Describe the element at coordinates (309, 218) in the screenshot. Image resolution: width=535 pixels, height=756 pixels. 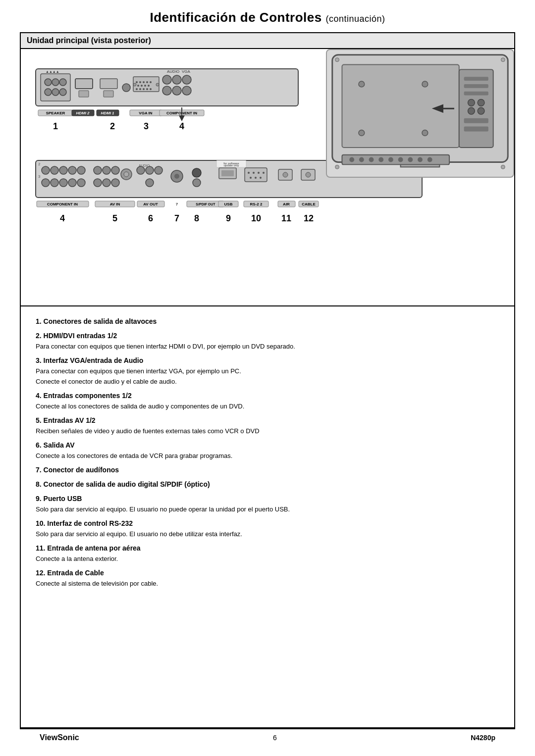
I see `svg-text: 12` at that location.